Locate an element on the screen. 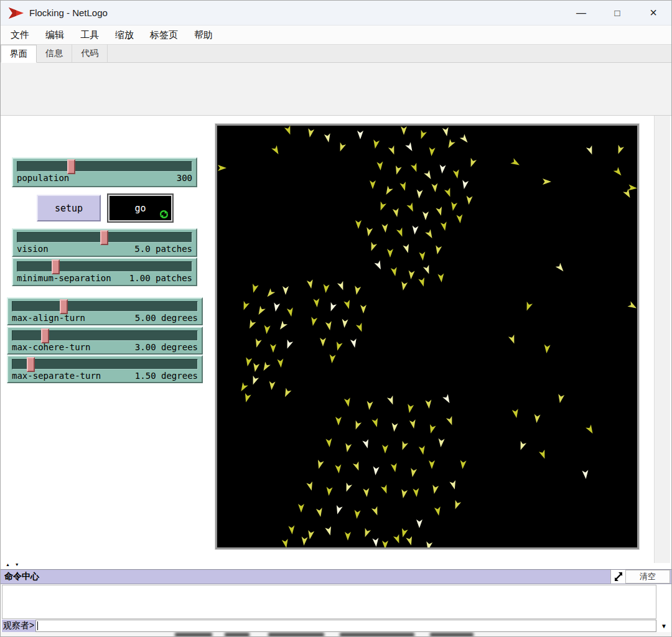 The width and height of the screenshot is (672, 637). slider-max-cohere-turn: max-cohere-turn3.00 degrees is located at coordinates (105, 341).